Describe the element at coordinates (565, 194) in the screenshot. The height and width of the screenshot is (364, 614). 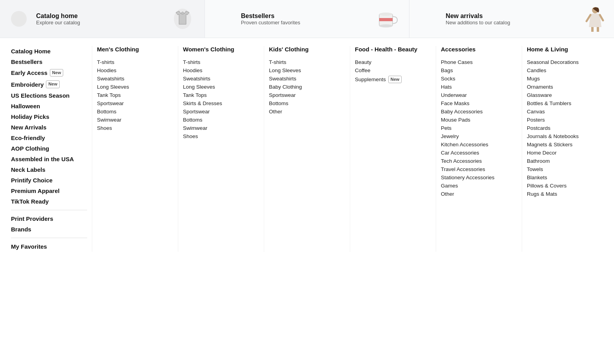
I see `nav-item: Rugs & Mats` at that location.